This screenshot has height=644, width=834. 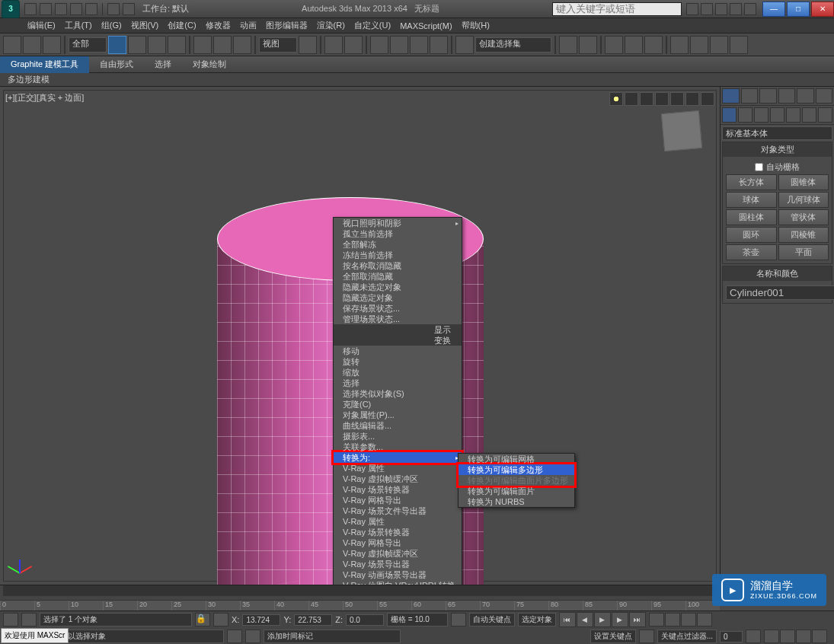 I want to click on ctx-vray-vfb2: V-Ray 虚拟帧缓冲区, so click(x=398, y=553).